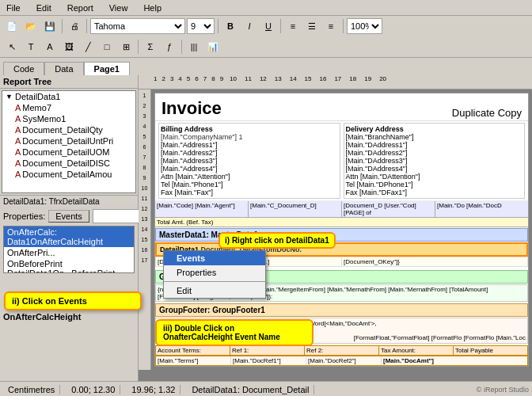 The image size is (532, 396). Describe the element at coordinates (50, 26) in the screenshot. I see `save-btn: 💾` at that location.